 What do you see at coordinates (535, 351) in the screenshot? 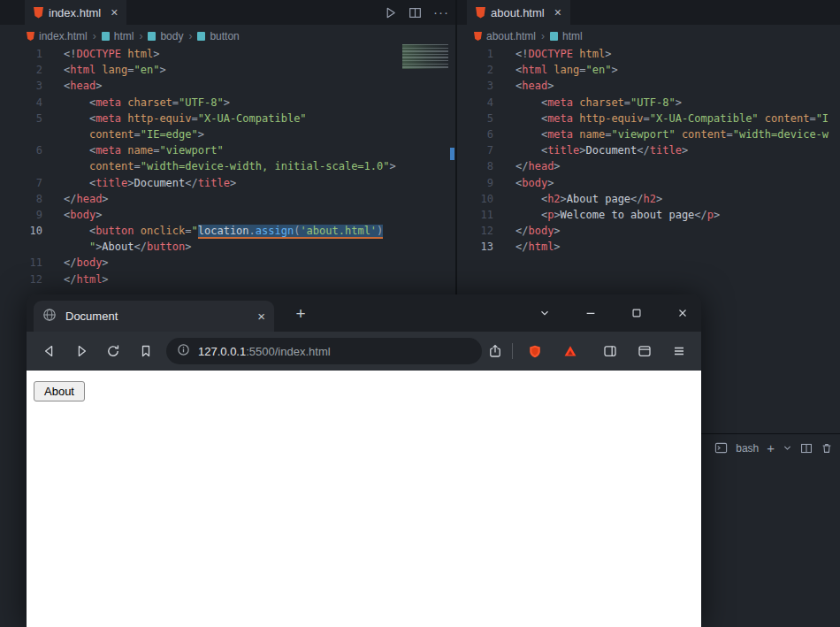
I see `brave-shields-icon` at bounding box center [535, 351].